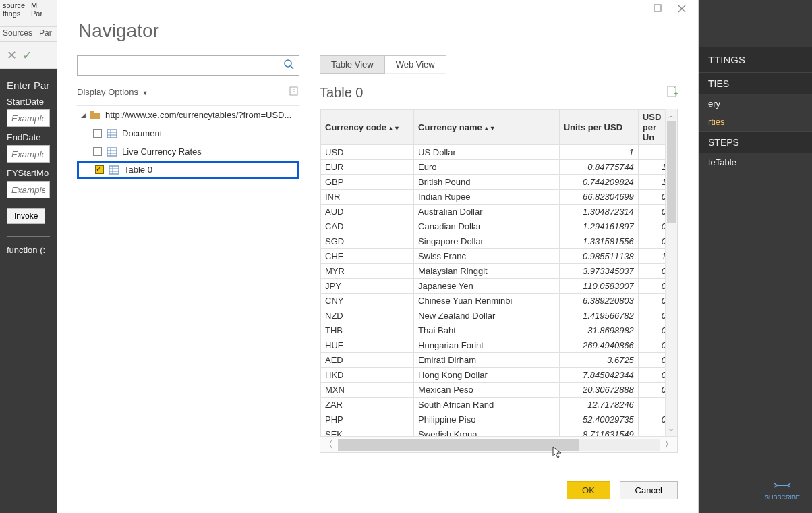 The height and width of the screenshot is (513, 812). I want to click on scroll-right-icon: 〉, so click(669, 445).